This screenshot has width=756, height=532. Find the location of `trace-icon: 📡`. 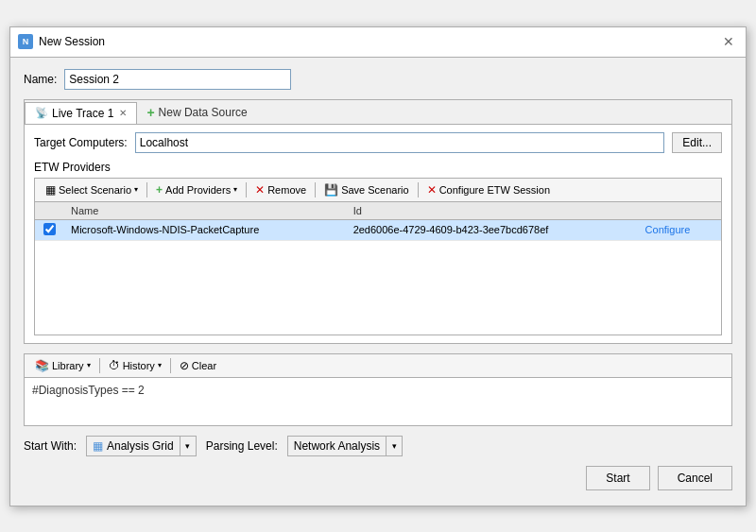

trace-icon: 📡 is located at coordinates (42, 113).